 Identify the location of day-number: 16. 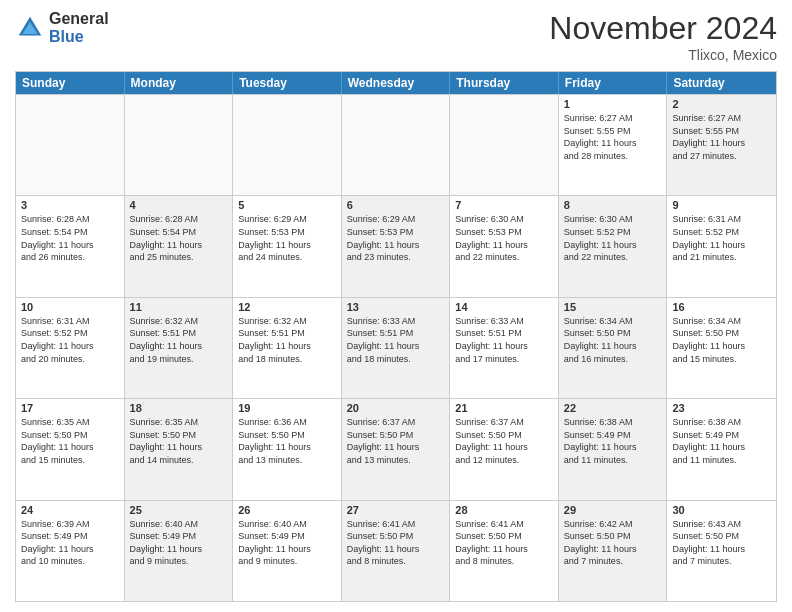
(722, 307).